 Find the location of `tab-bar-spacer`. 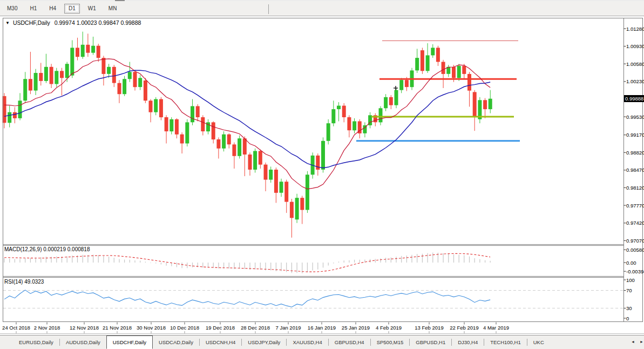

tab-bar-spacer is located at coordinates (6, 343).